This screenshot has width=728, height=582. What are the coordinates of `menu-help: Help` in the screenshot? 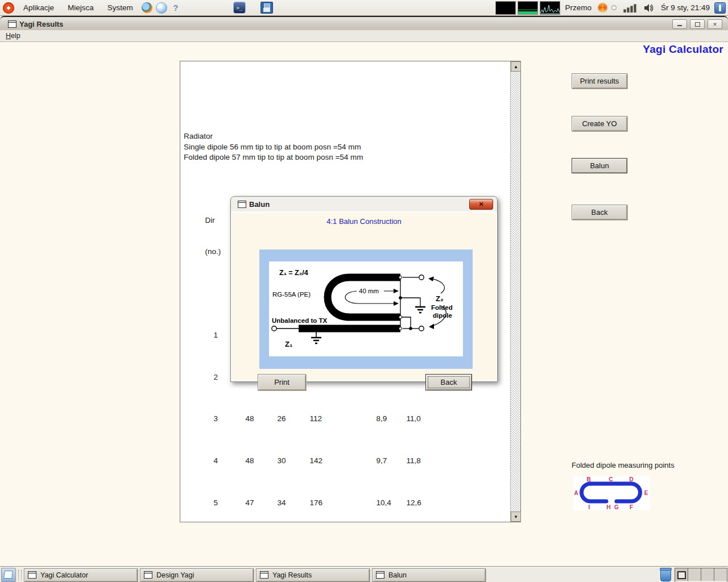 It's located at (13, 36).